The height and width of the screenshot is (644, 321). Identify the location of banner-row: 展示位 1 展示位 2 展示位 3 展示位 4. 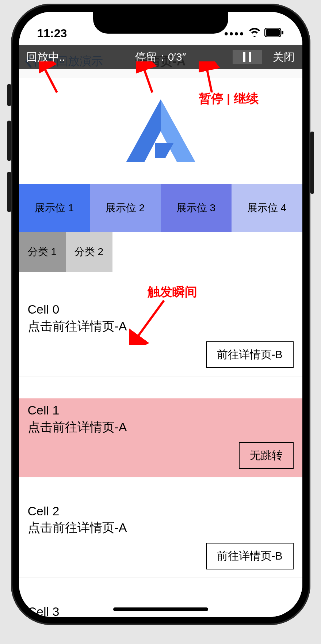
(161, 208).